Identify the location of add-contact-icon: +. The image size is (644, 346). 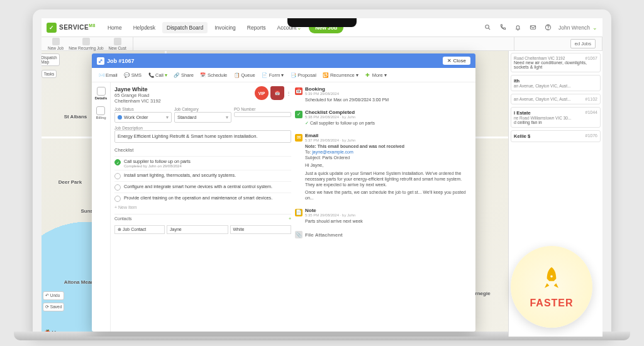
(290, 219).